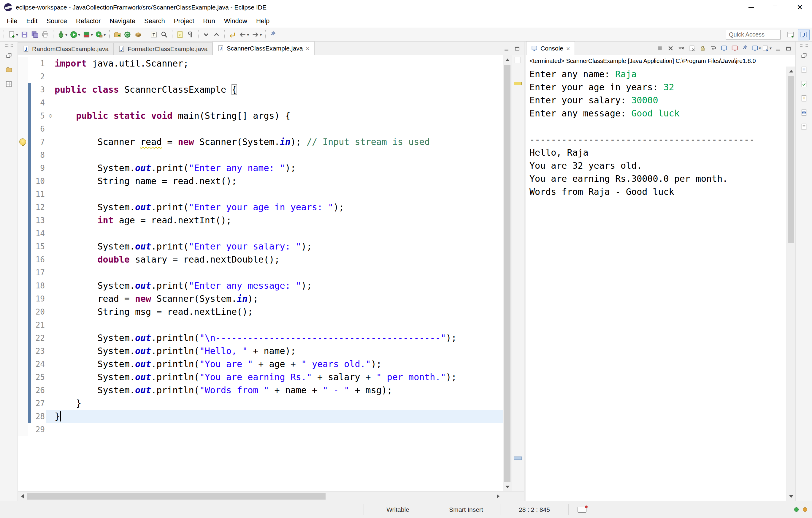 The image size is (812, 518). Describe the element at coordinates (279, 90) in the screenshot. I see `code-text: public class ScannerClassExample {` at that location.